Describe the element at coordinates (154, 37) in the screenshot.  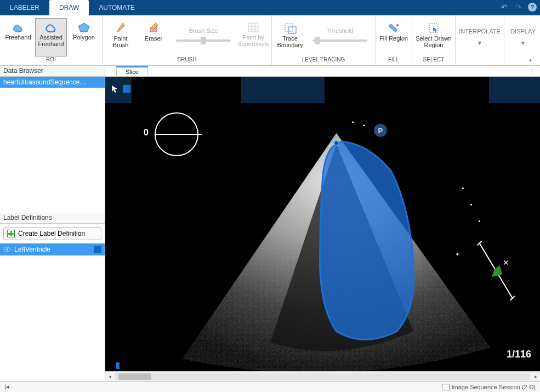
I see `eraser-button: Eraser` at that location.